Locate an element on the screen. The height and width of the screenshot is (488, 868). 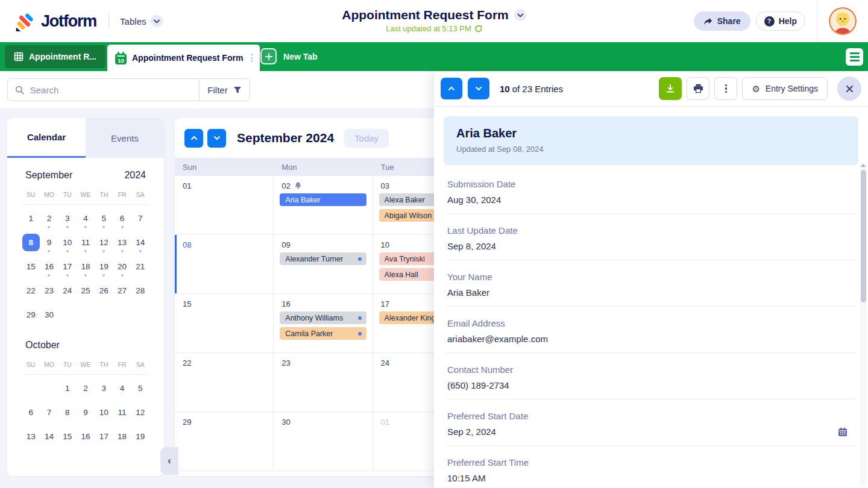
entry-field: Email Addressariabaker@example.com is located at coordinates (650, 330).